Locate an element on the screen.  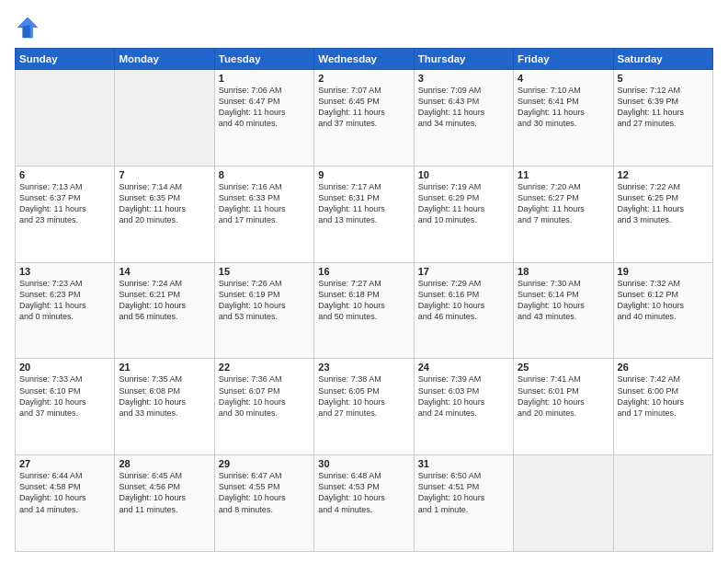
calendar-cell: 19Sunrise: 7:32 AM Sunset: 6:12 PM Dayli… is located at coordinates (663, 311).